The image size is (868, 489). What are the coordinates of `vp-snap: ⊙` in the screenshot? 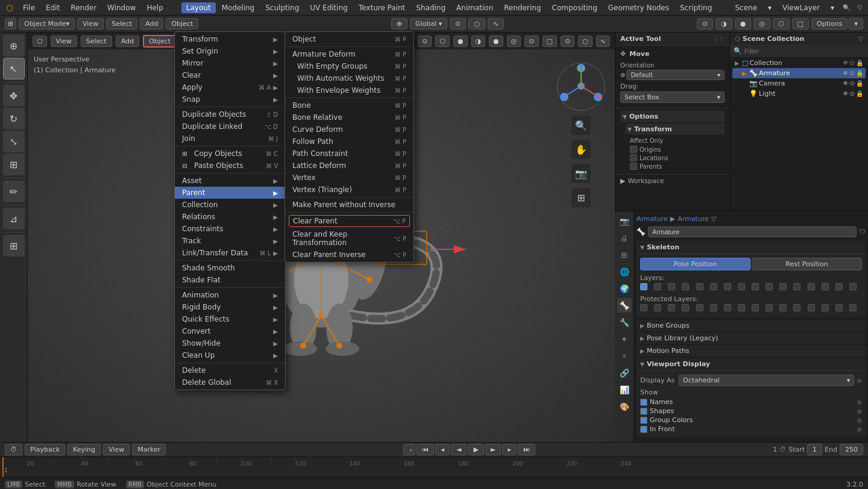 It's located at (568, 41).